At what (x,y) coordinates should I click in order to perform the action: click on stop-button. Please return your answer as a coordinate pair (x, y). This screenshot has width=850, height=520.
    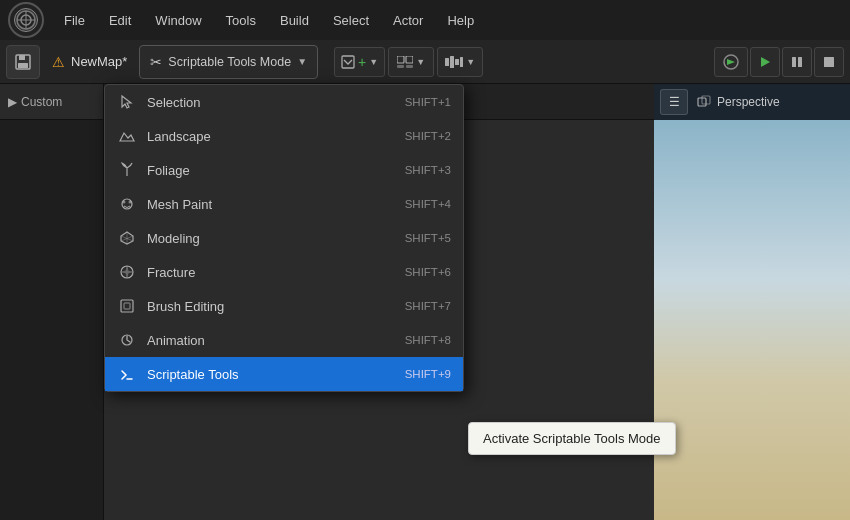
    Looking at the image, I should click on (829, 62).